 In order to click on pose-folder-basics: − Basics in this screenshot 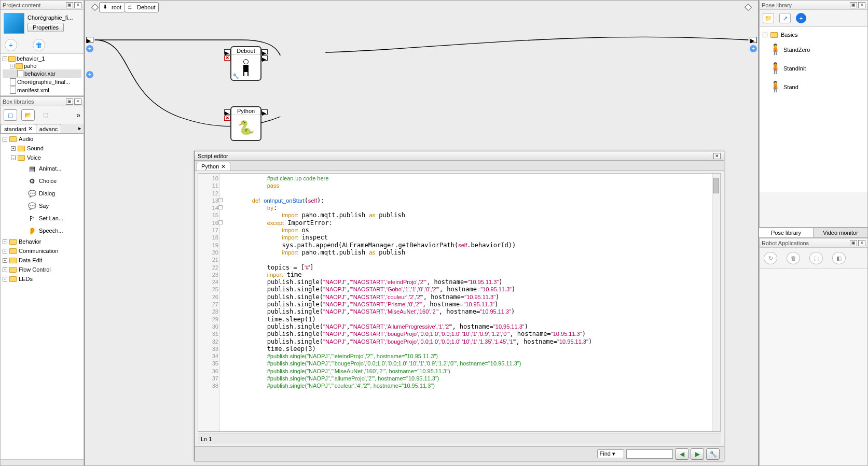, I will do `click(814, 35)`.